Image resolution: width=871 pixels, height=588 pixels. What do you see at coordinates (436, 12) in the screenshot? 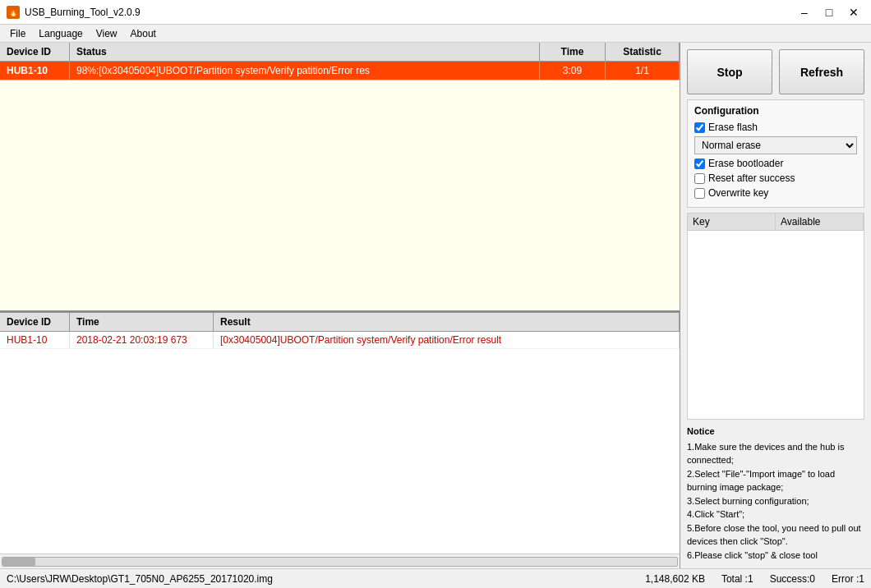
I see `title-bar: 🔥 USB_Burning_Tool_v2.0.9 – □ ✕` at bounding box center [436, 12].